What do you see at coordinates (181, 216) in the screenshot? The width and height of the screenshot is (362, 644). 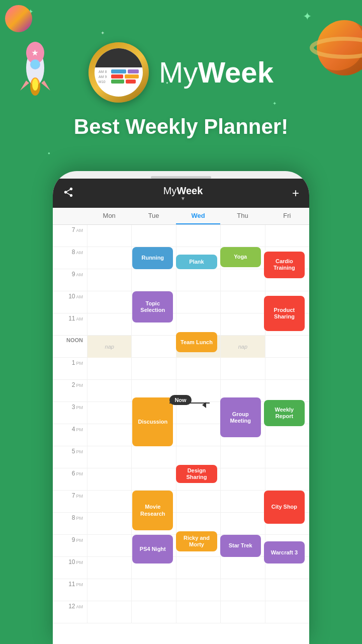 I see `day-headers: Mon Tue Wed Thu Fri` at bounding box center [181, 216].